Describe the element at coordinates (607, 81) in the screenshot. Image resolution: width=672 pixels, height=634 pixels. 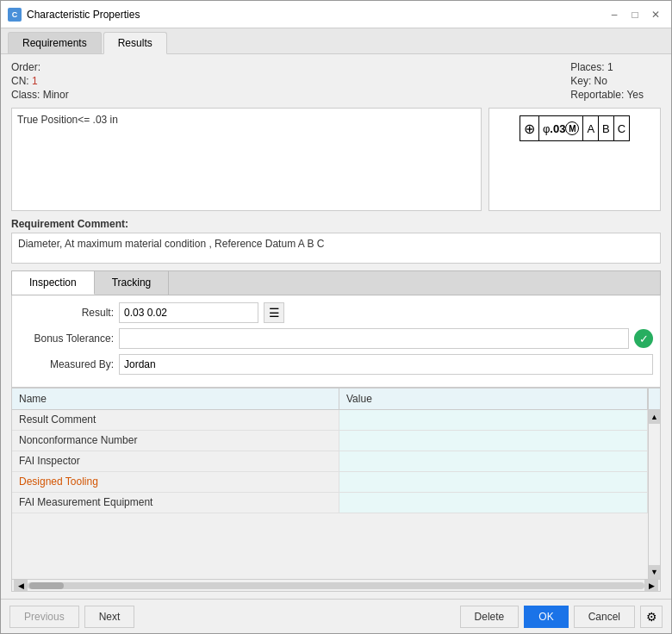
I see `key-field: Key: No` at that location.